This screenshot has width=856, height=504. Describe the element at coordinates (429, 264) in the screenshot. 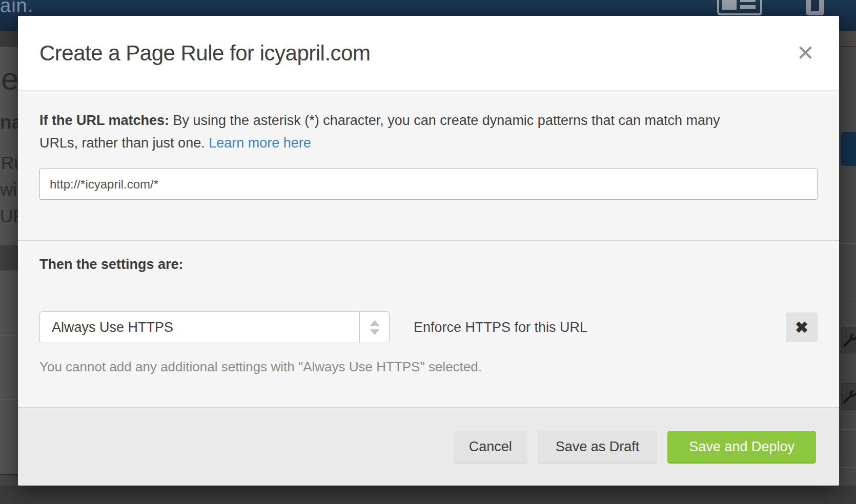

I see `settings-heading: Then the settings are:` at that location.